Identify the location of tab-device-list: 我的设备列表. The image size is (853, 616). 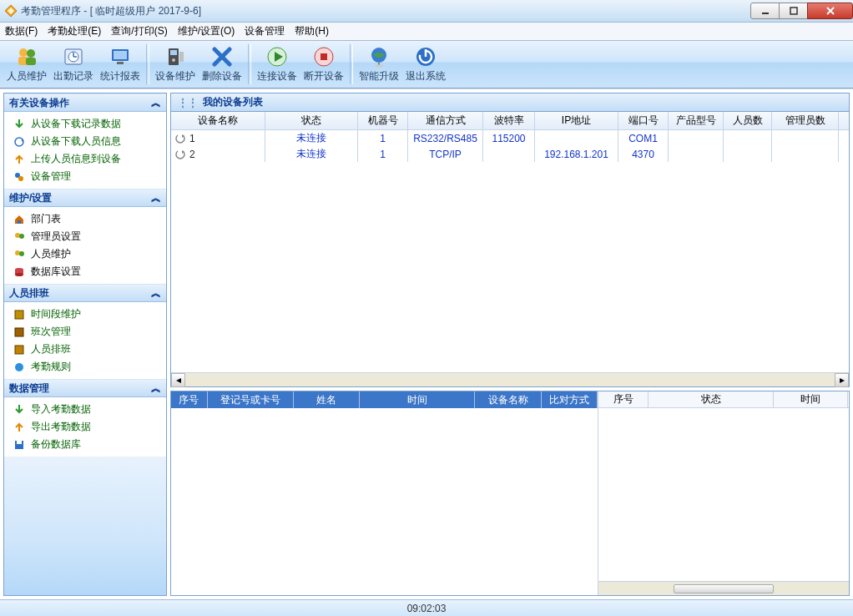
(233, 102).